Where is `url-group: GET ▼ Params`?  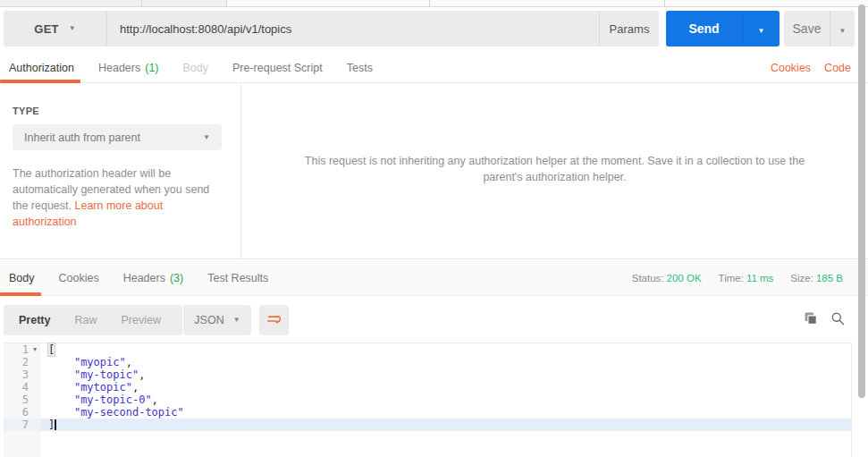
url-group: GET ▼ Params is located at coordinates (331, 29).